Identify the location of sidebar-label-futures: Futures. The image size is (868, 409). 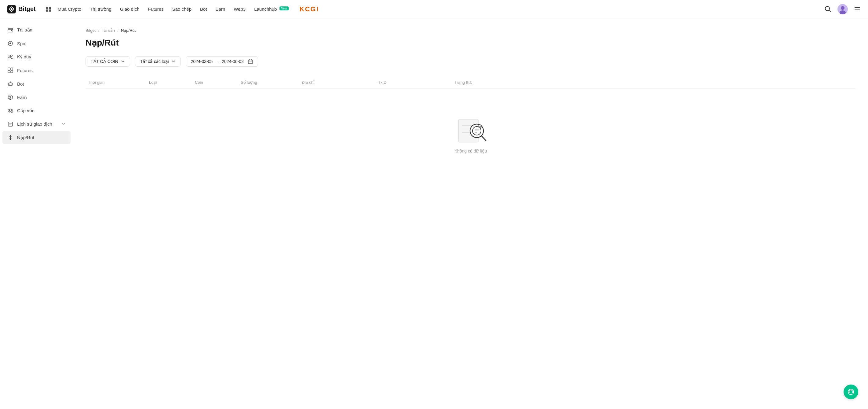
(25, 70).